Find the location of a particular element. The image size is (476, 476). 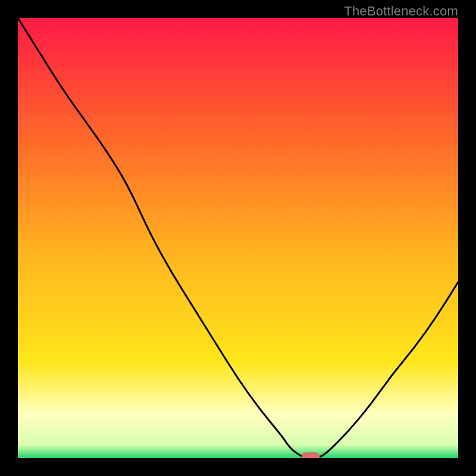

watermark-text: TheBottleneck.com is located at coordinates (401, 11).